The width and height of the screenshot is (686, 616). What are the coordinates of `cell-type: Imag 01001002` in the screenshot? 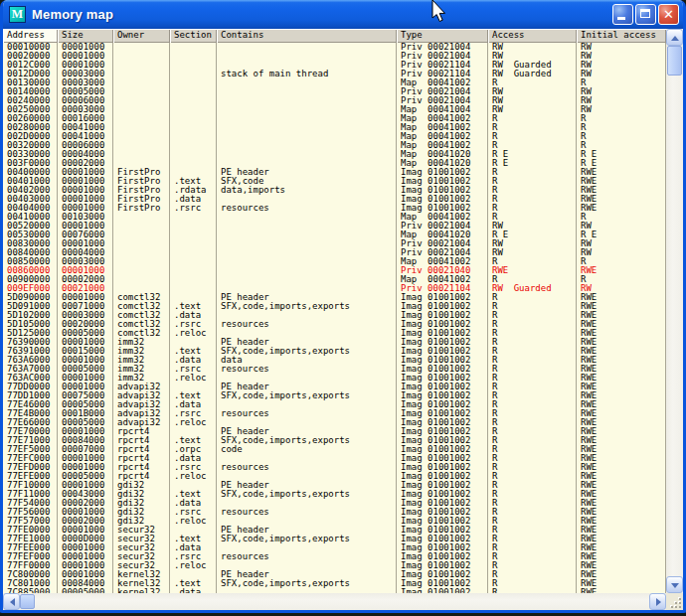 It's located at (442, 513).